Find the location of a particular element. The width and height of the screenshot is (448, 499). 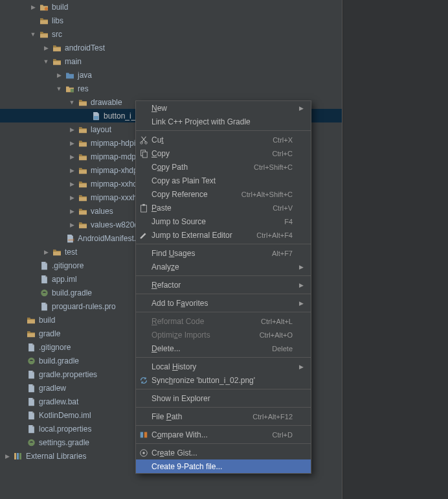

lib-icon is located at coordinates (18, 456).